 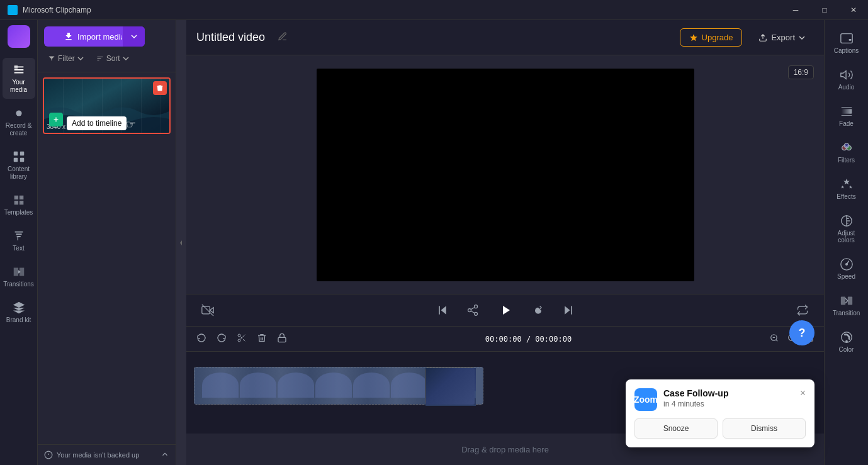 I want to click on trash-icon, so click(x=160, y=88).